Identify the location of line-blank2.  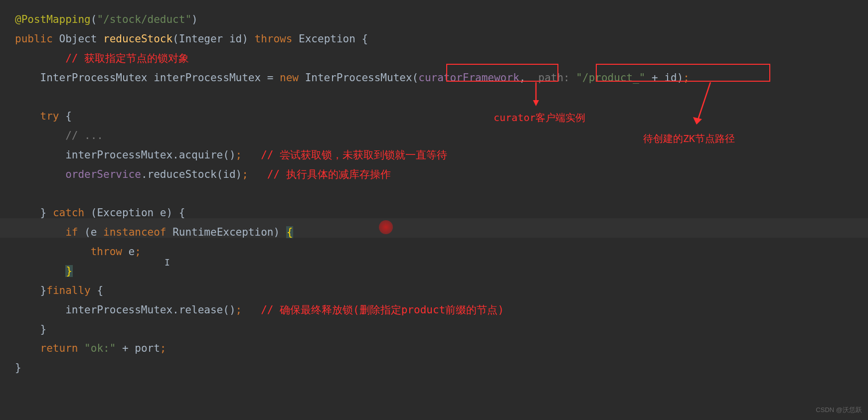
(434, 194).